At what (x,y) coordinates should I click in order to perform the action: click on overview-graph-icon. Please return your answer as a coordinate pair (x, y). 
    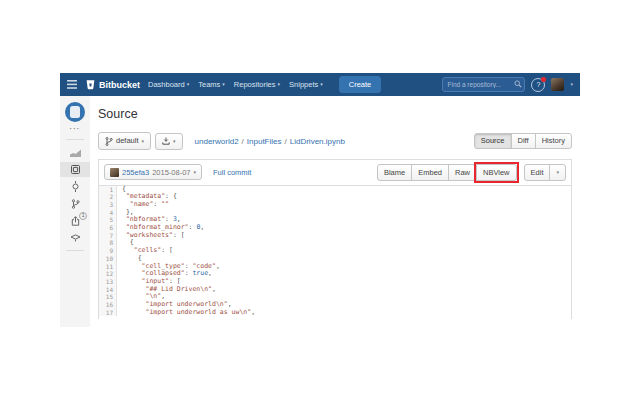
    Looking at the image, I should click on (76, 152).